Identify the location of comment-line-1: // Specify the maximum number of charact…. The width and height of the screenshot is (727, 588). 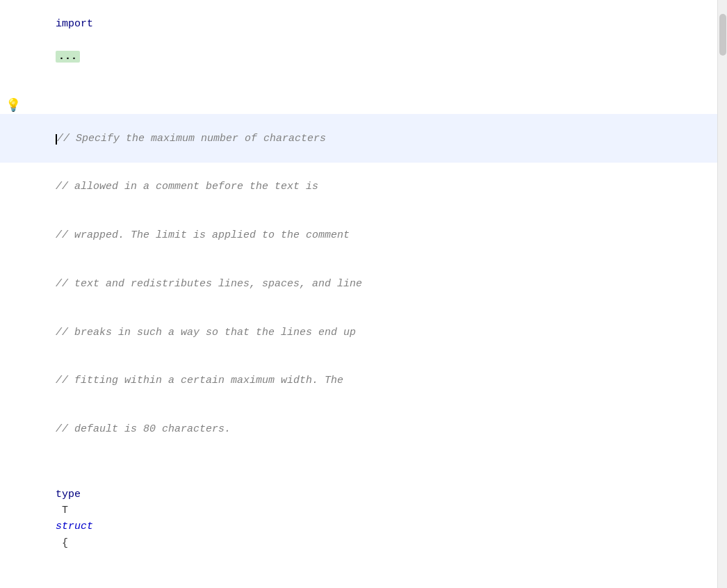
(359, 138).